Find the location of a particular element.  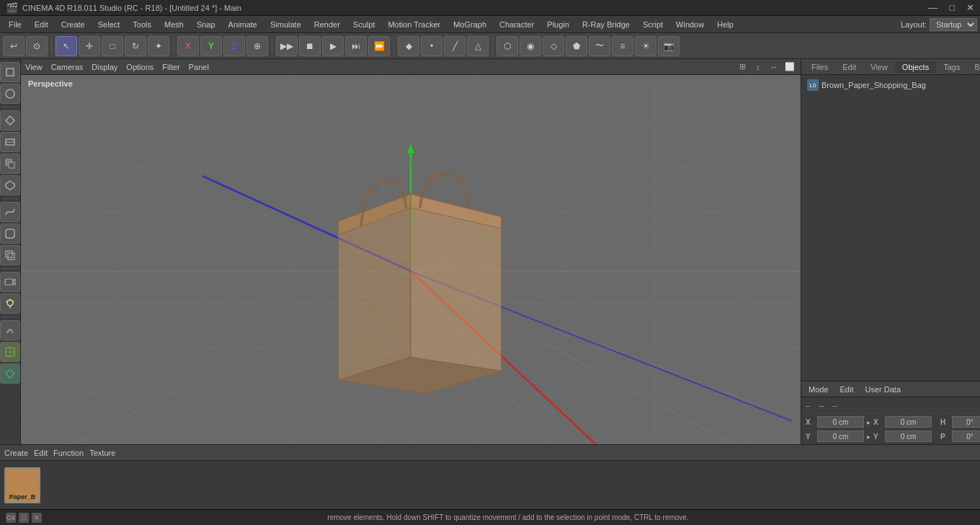

spline-tool: ◇ is located at coordinates (553, 46).